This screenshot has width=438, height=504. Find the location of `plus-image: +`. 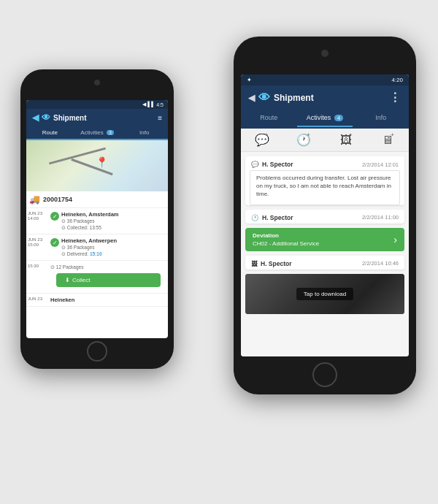

plus-image: + is located at coordinates (350, 134).